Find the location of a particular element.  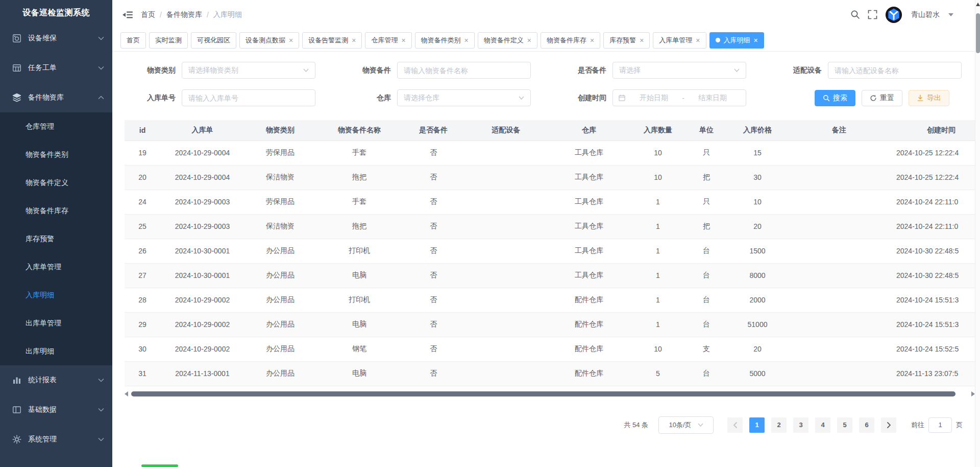

filter-field-is-spare: 是否备件 请选择 is located at coordinates (654, 71).